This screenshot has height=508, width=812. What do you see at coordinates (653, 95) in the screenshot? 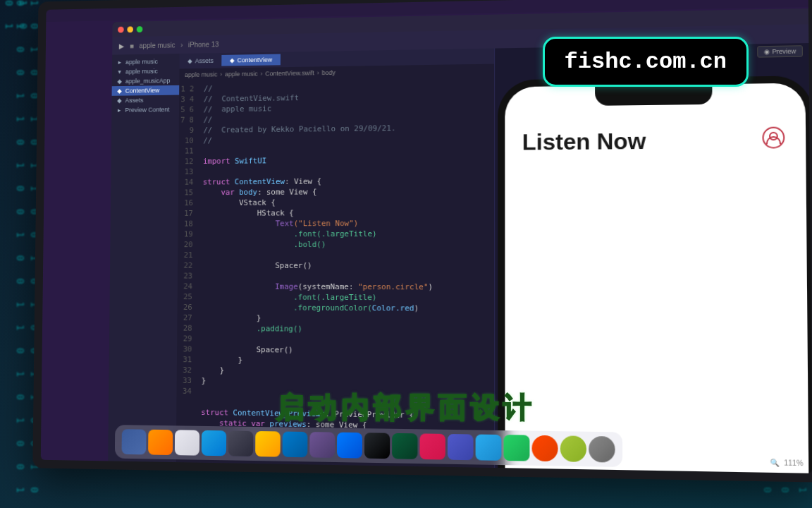
I see `iphone-notch` at bounding box center [653, 95].